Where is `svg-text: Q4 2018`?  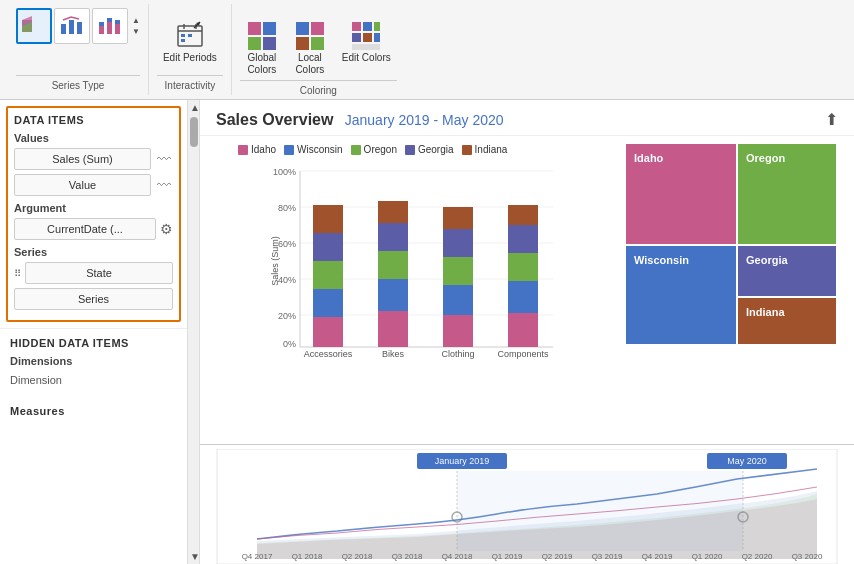 svg-text: Q4 2018 is located at coordinates (458, 556).